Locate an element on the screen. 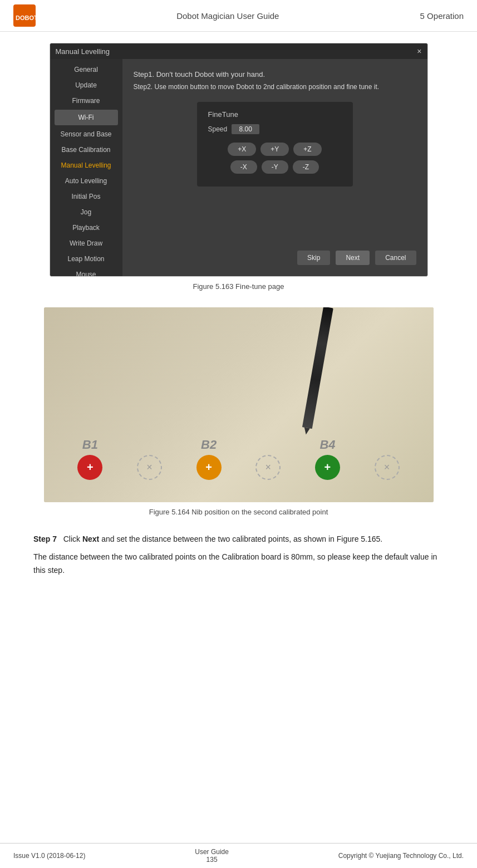  cancel-button: Cancel is located at coordinates (395, 258).